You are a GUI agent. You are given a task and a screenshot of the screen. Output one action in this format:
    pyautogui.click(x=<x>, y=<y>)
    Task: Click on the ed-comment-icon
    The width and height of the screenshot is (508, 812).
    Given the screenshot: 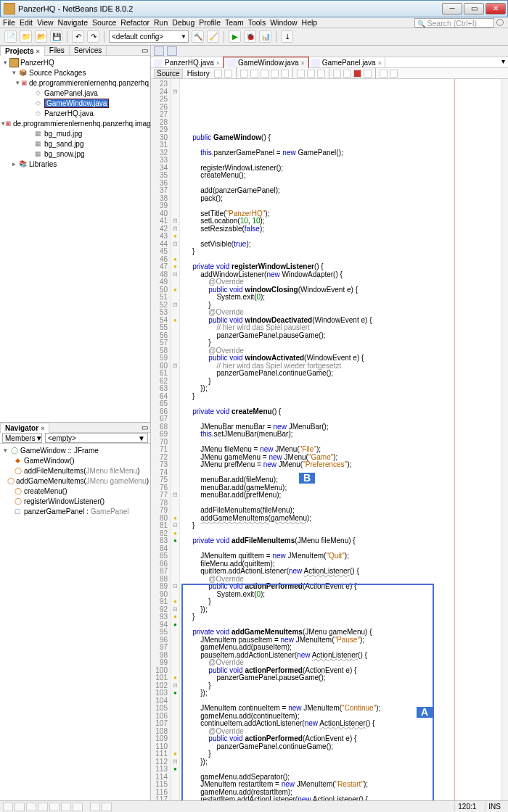 What is the action you would take?
    pyautogui.click(x=383, y=74)
    